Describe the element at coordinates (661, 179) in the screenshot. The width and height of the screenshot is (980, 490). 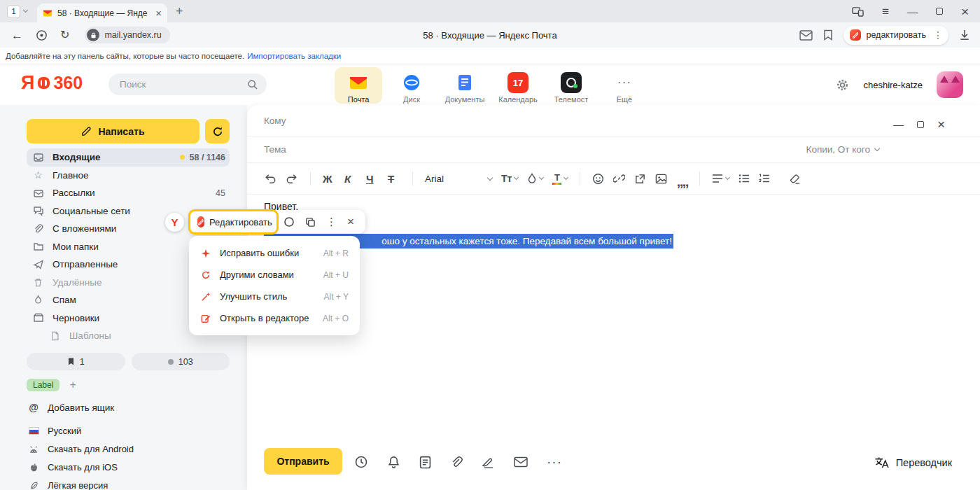
I see `insert-image-button` at that location.